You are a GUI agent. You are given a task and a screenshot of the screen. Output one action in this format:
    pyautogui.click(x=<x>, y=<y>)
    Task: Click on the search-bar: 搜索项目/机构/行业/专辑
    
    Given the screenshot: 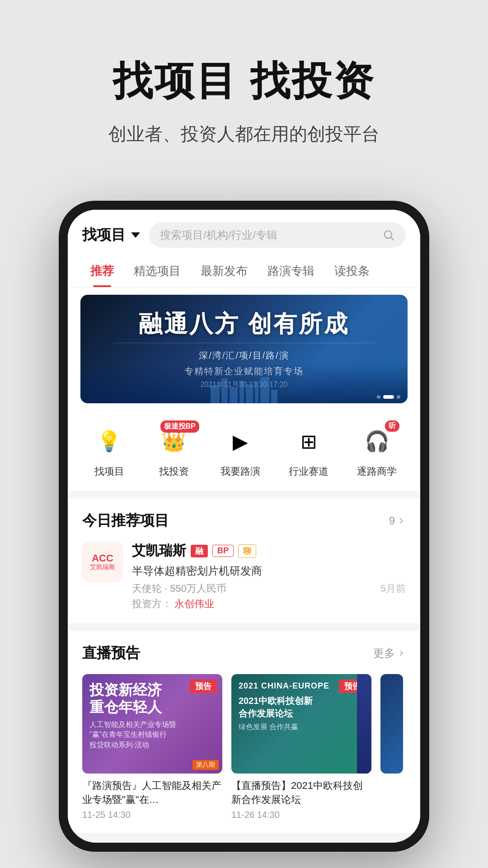 What is the action you would take?
    pyautogui.click(x=277, y=235)
    